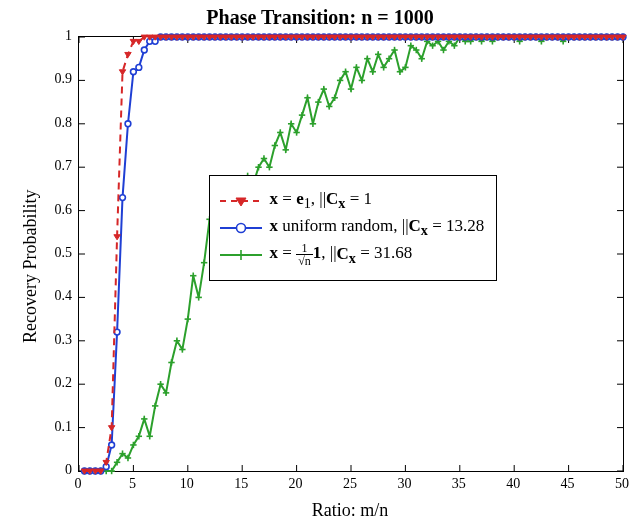 This screenshot has width=640, height=528. I want to click on y-tick-label: 0.3, so click(58, 340).